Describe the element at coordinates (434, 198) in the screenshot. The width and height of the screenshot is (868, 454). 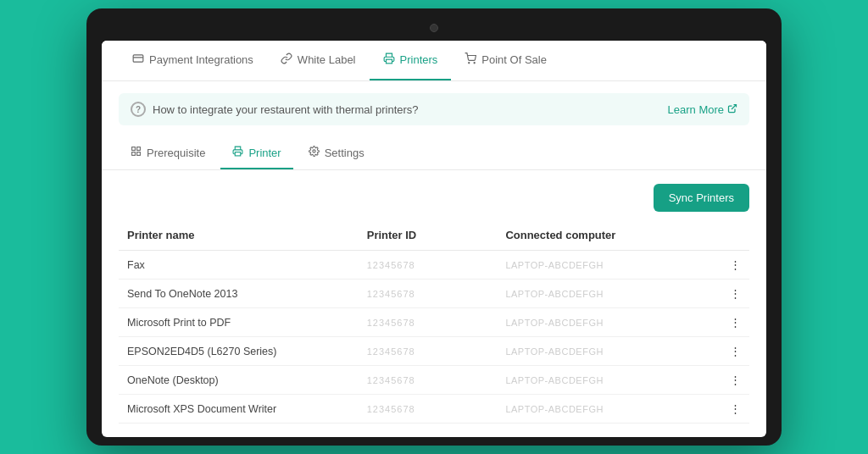
I see `content-header: Sync Printers` at that location.